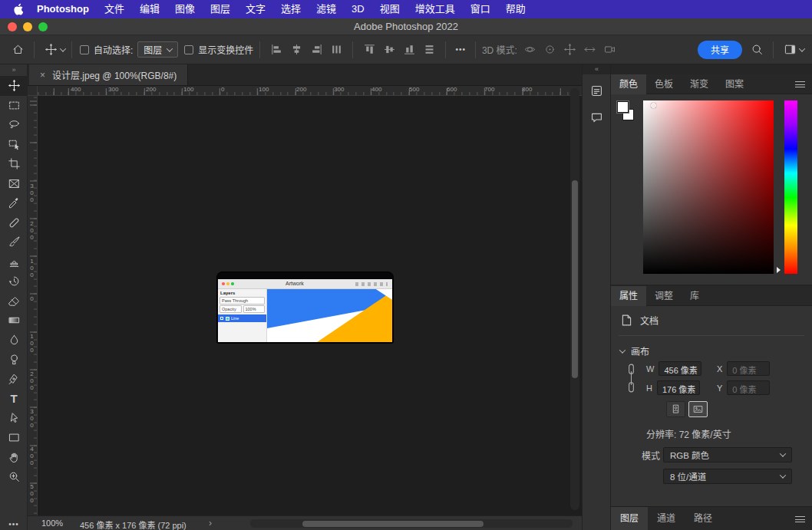 This screenshot has height=530, width=812. Describe the element at coordinates (623, 107) in the screenshot. I see `foreground-color-swatch` at that location.